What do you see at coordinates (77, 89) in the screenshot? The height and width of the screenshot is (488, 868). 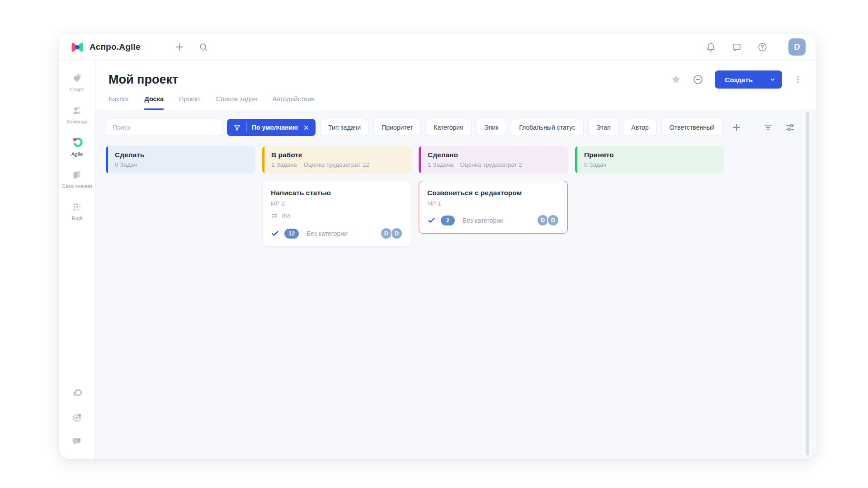 I see `sidebar-item-label: Старт` at bounding box center [77, 89].